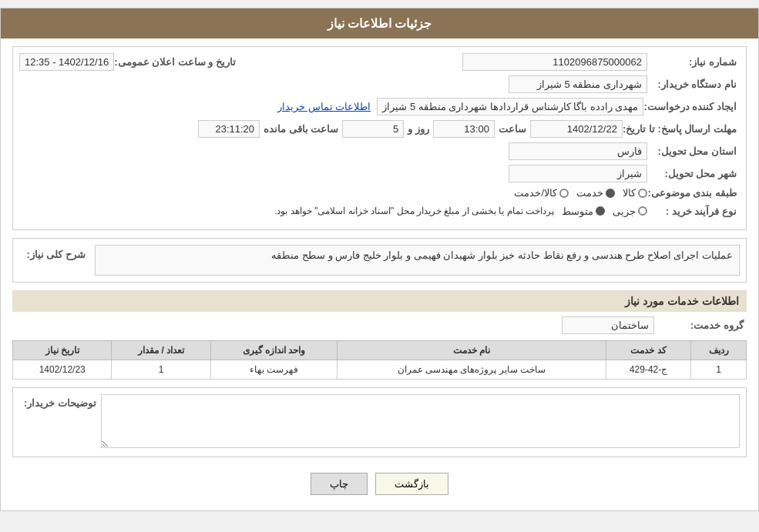  Describe the element at coordinates (624, 211) in the screenshot. I see `purchase-jozvi-label: جزیی` at that location.